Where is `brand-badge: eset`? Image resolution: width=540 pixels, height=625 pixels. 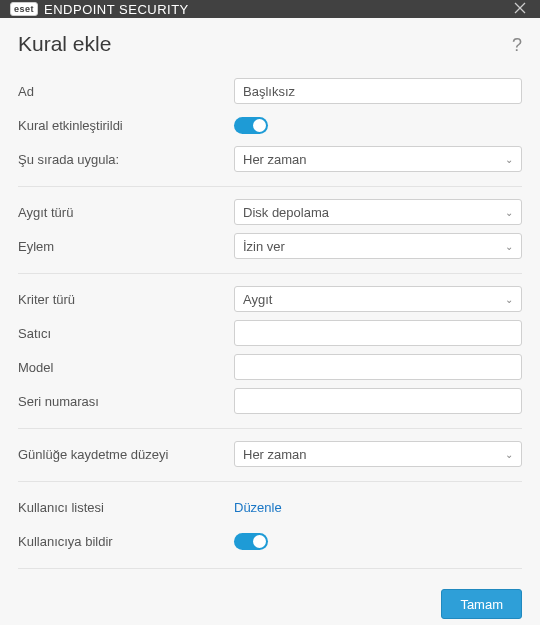 brand-badge: eset is located at coordinates (24, 9).